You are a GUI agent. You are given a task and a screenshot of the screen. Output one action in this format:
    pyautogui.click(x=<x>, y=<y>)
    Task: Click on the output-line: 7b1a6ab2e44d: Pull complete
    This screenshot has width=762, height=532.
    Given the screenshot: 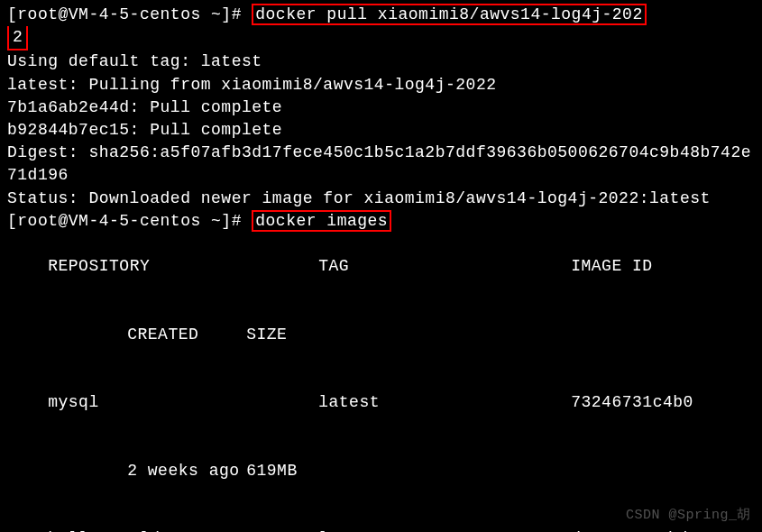 What is the action you would take?
    pyautogui.click(x=381, y=108)
    